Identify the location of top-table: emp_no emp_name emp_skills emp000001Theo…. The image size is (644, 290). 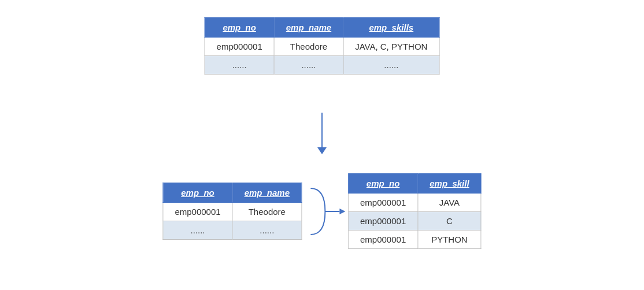
(323, 46).